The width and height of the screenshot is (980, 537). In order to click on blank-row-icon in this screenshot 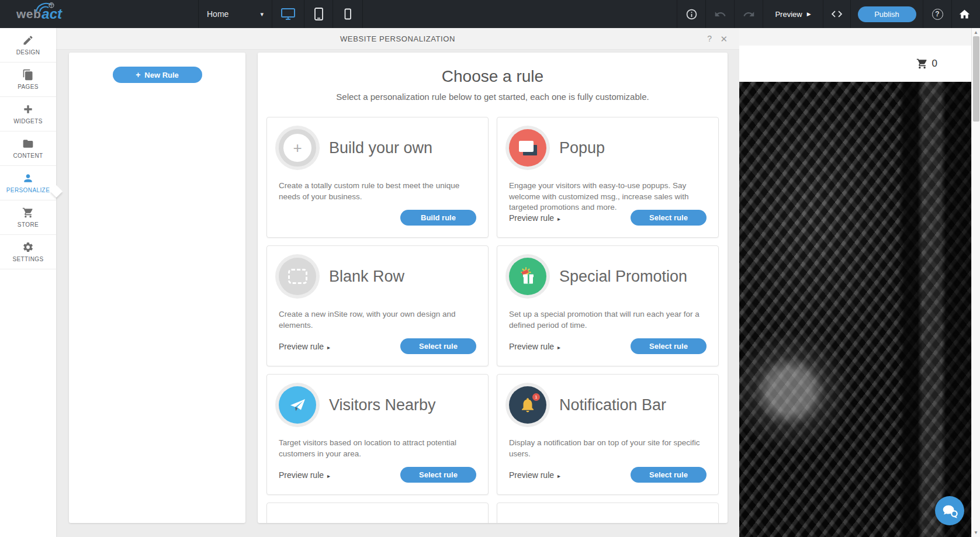, I will do `click(297, 276)`.